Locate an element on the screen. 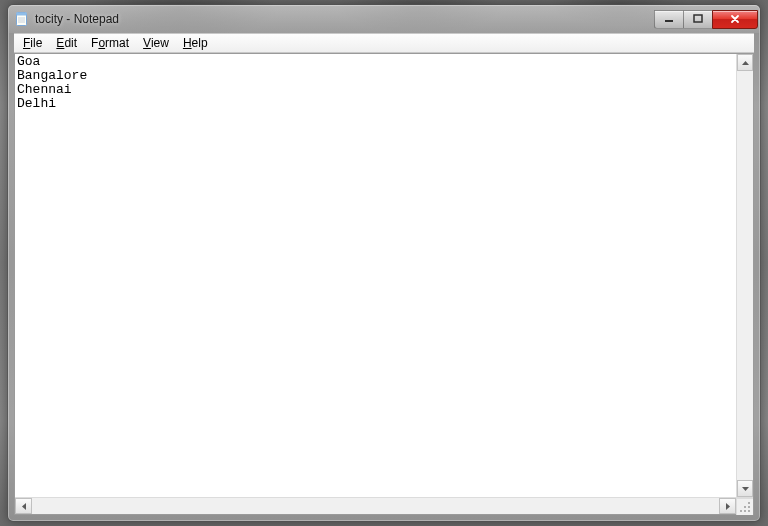 This screenshot has width=768, height=526. scroll-up-button is located at coordinates (745, 62).